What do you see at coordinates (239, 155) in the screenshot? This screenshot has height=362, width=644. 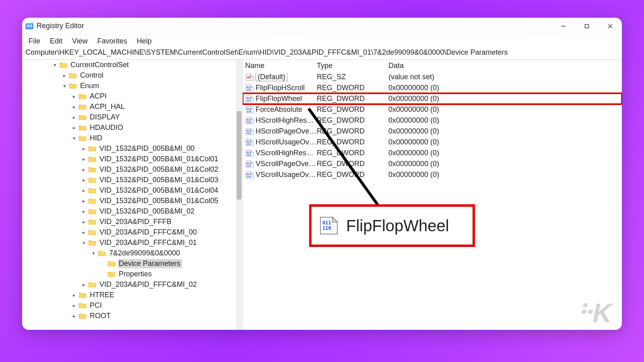 I see `tree-scrollbar-thumb` at bounding box center [239, 155].